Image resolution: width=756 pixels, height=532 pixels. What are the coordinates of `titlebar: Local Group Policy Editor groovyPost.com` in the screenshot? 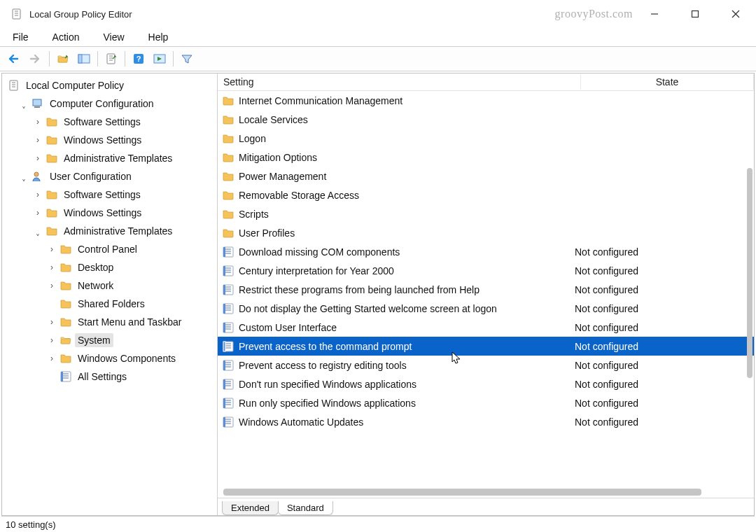 It's located at (378, 14).